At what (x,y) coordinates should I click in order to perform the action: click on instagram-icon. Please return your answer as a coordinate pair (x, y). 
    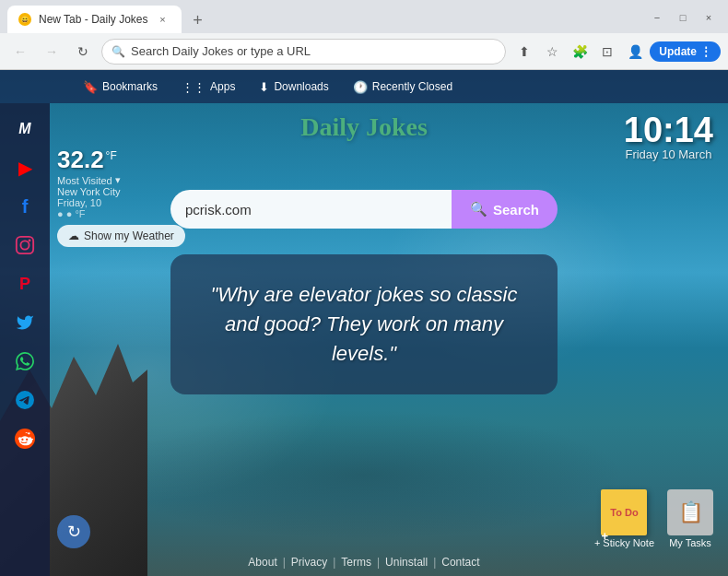
    Looking at the image, I should click on (25, 245).